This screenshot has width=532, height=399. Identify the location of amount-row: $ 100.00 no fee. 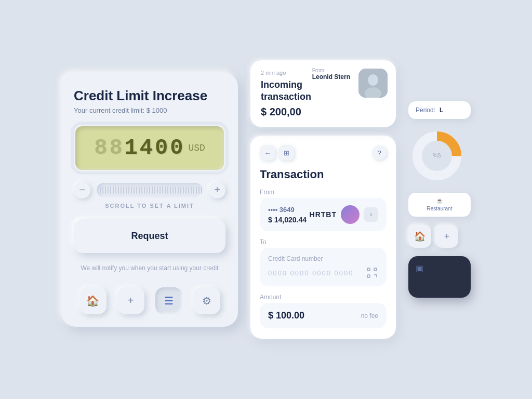
(323, 316).